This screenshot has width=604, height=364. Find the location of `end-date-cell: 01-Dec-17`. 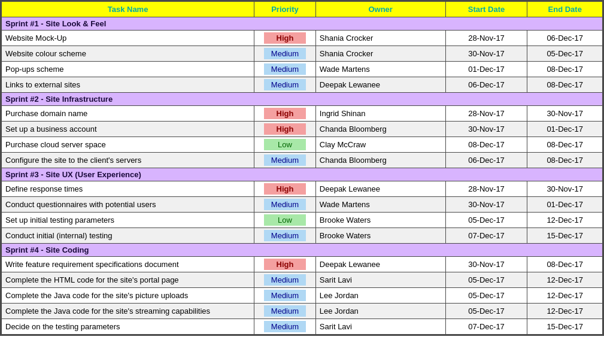

end-date-cell: 01-Dec-17 is located at coordinates (565, 205).